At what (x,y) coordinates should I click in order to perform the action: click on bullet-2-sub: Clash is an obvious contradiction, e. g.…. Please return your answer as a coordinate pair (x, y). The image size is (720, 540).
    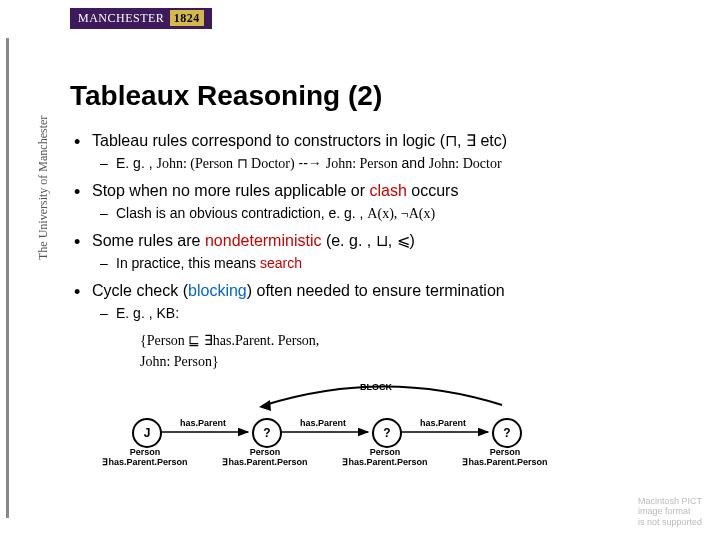
    Looking at the image, I should click on (396, 214).